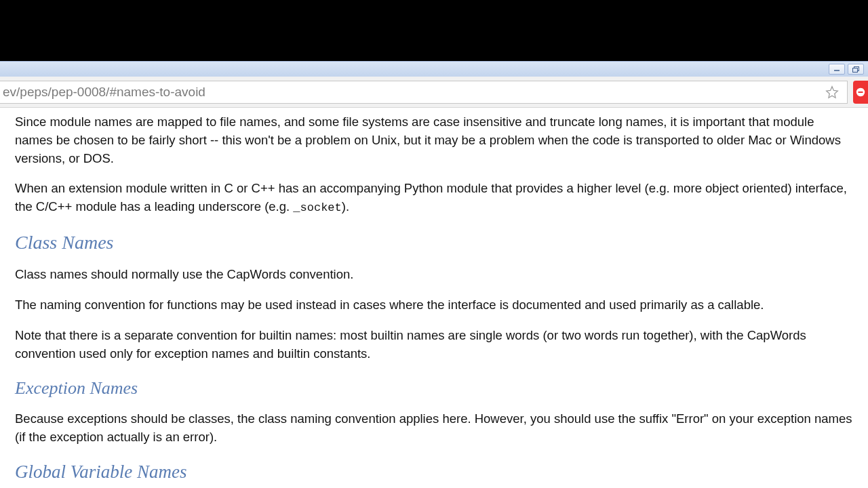 This screenshot has width=868, height=488. What do you see at coordinates (434, 92) in the screenshot?
I see `address-bar: ev/peps/pep-0008/#names-to-avoid` at bounding box center [434, 92].